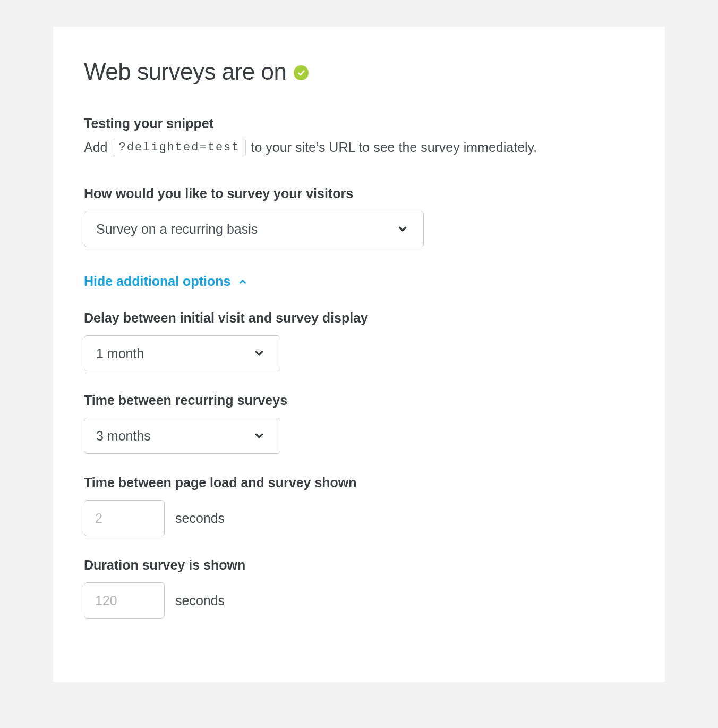 The height and width of the screenshot is (728, 718). Describe the element at coordinates (254, 229) in the screenshot. I see `survey-method-select: Survey on a recurring basis` at that location.